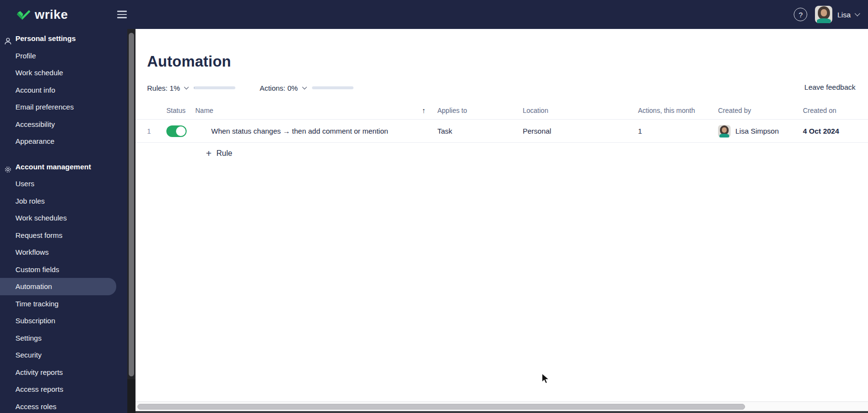 The width and height of the screenshot is (868, 413). Describe the element at coordinates (51, 14) in the screenshot. I see `brand-name: wrike` at that location.